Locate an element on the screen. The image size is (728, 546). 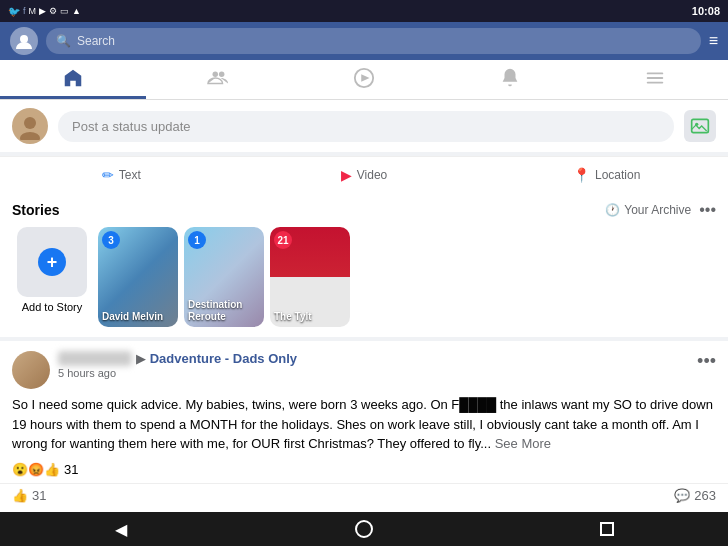
like-icon: 👍 is located at coordinates (20, 496).